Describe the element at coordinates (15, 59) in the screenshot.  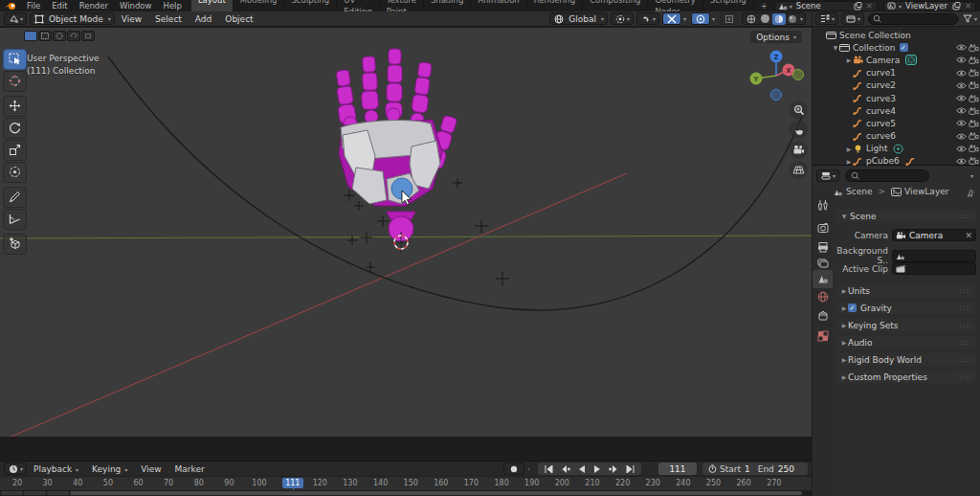
I see `tool-select-box-button` at that location.